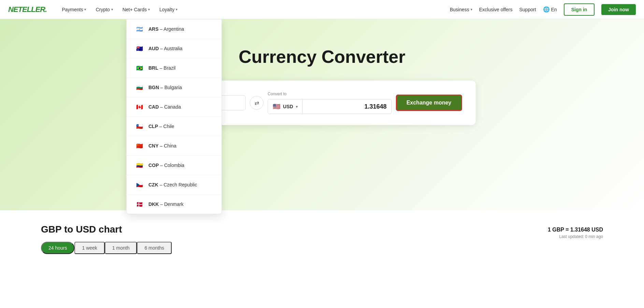 The width and height of the screenshot is (644, 308). What do you see at coordinates (27, 10) in the screenshot?
I see `brand-logo: NETELLER.` at bounding box center [27, 10].